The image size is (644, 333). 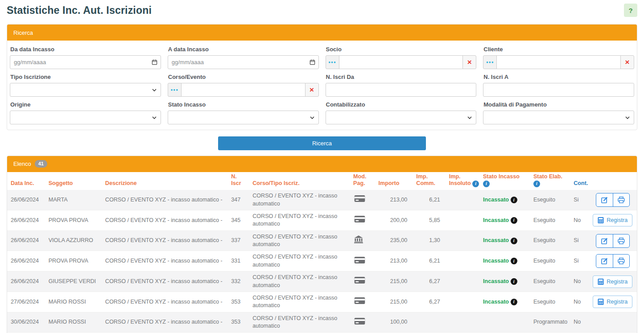 What do you see at coordinates (580, 200) in the screenshot?
I see `cell-cont: Si` at bounding box center [580, 200].